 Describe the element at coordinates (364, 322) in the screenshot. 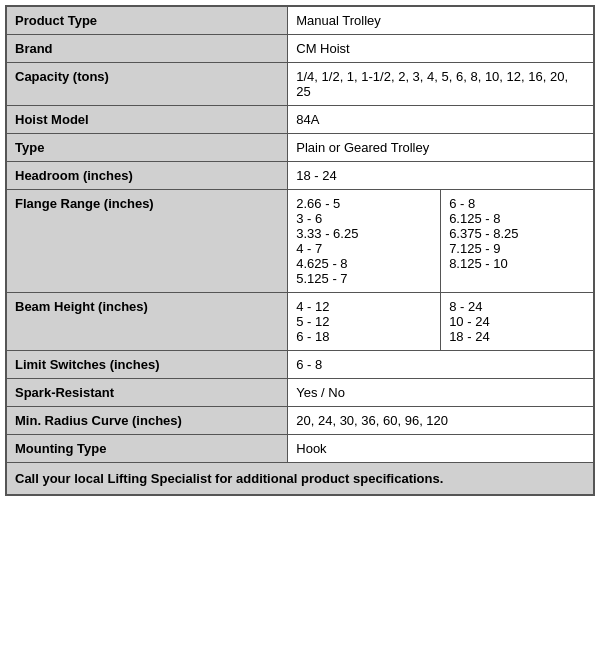

I see `split-col-1: 4 - 12 5 - 12 6 - 18` at that location.